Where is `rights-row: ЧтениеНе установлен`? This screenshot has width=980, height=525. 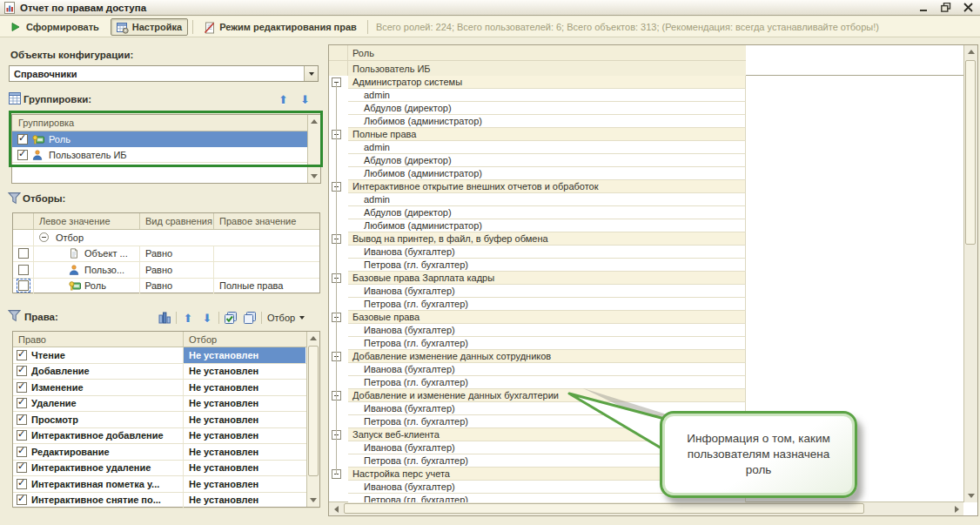
rights-row: ЧтениеНе установлен is located at coordinates (166, 355).